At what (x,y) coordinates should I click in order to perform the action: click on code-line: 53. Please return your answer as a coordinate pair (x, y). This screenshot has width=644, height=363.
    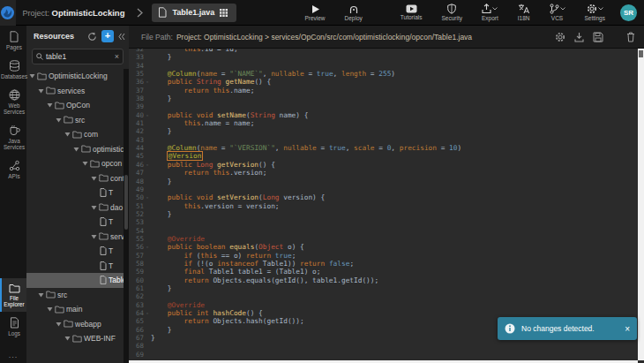
    Looking at the image, I should click on (383, 223).